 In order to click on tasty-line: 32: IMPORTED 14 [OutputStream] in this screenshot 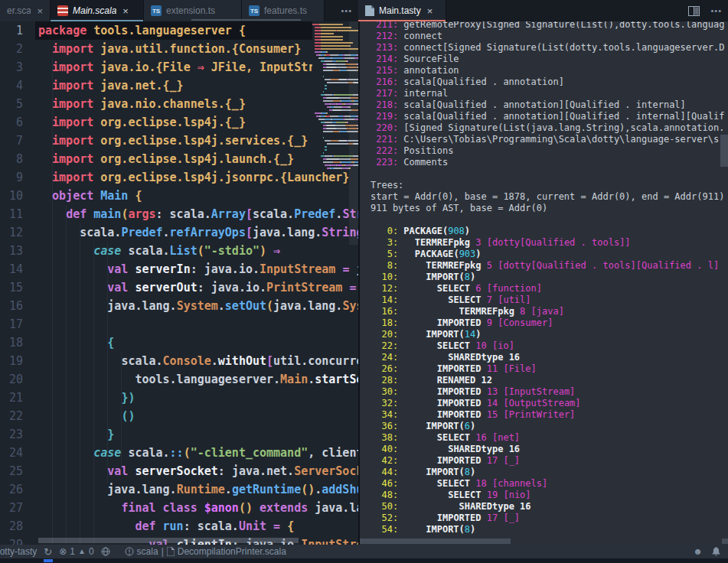, I will do `click(550, 404)`.